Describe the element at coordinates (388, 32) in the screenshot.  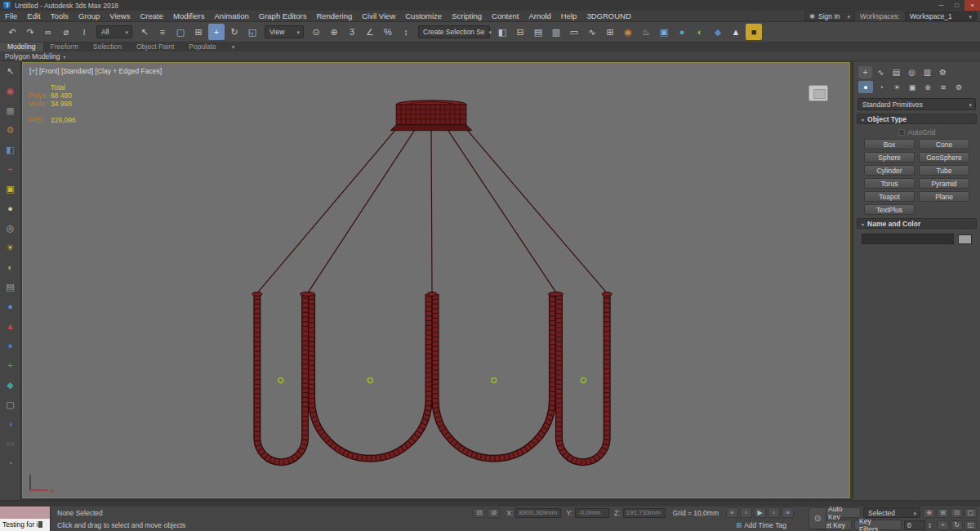
I see `percent-snap-icon: %` at that location.